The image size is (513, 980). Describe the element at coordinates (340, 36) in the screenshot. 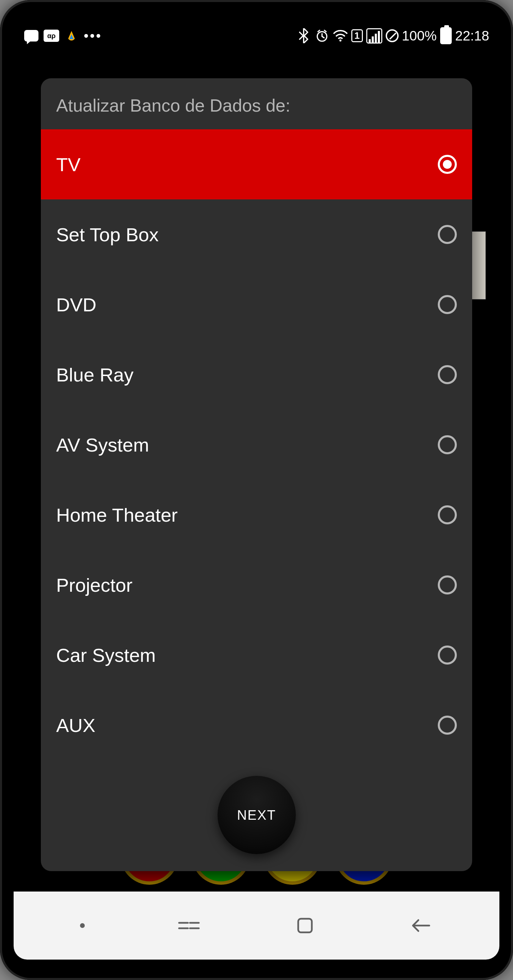

I see `wifi-icon` at that location.